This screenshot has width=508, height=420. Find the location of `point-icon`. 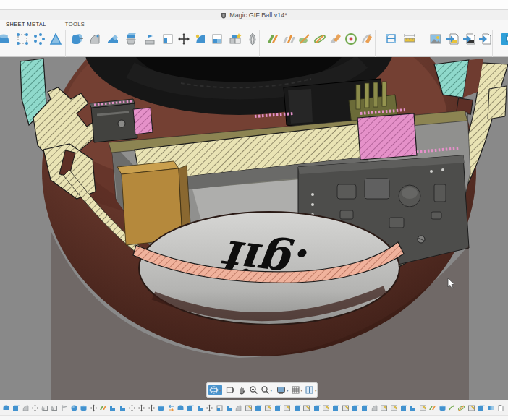

point-icon is located at coordinates (351, 39).